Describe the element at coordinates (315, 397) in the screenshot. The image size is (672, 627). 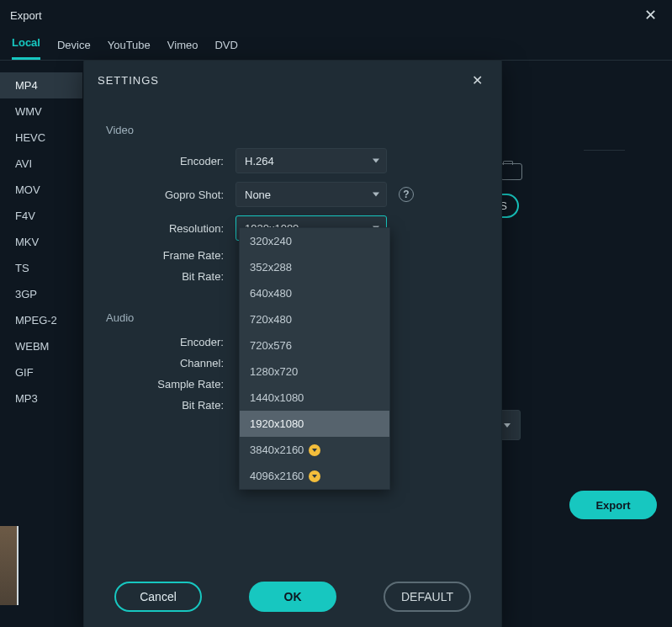
I see `resolution-option: 1440x1080` at that location.